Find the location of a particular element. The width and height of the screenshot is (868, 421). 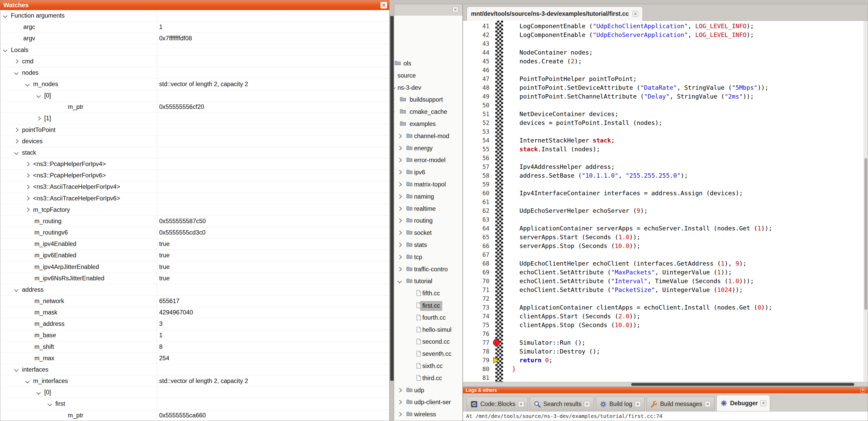

tree-item-matrix-topol: matrix-topol is located at coordinates (428, 185).